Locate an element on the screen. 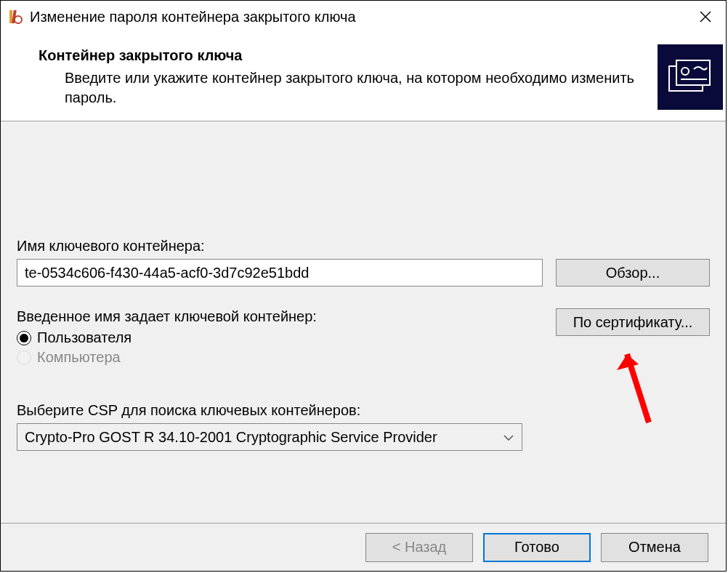 The height and width of the screenshot is (573, 728). cancel-button: Отмена is located at coordinates (655, 548).